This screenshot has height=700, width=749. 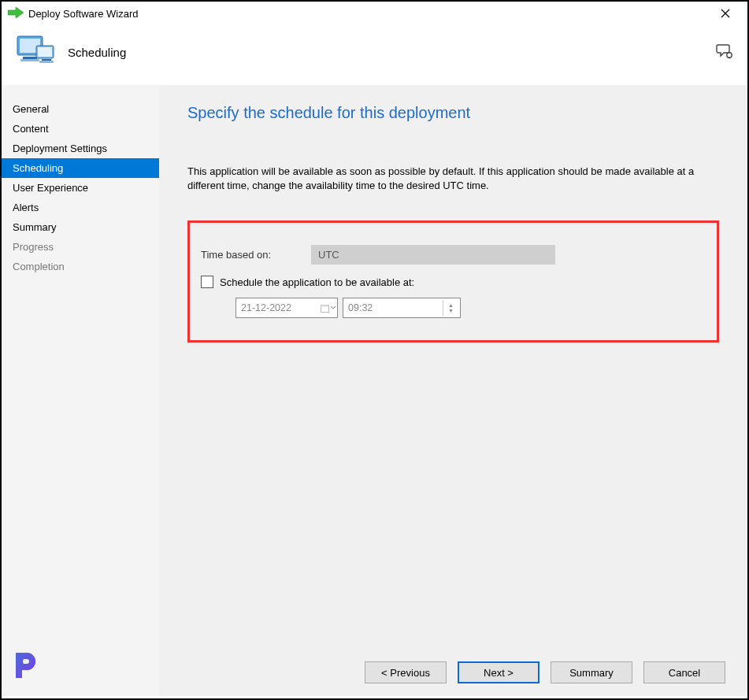 I want to click on sidebar-item-summary: Summary, so click(x=80, y=227).